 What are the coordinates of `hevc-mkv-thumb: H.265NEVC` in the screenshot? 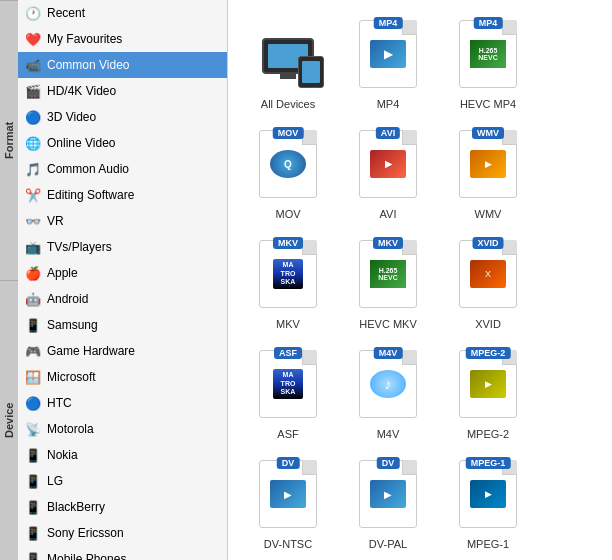 It's located at (388, 274).